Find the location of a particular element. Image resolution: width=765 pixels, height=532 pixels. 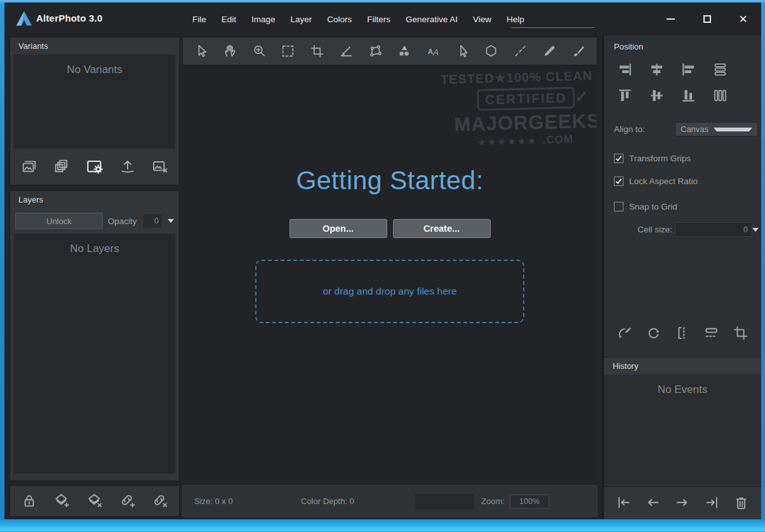

chevron-down-icon is located at coordinates (733, 130).